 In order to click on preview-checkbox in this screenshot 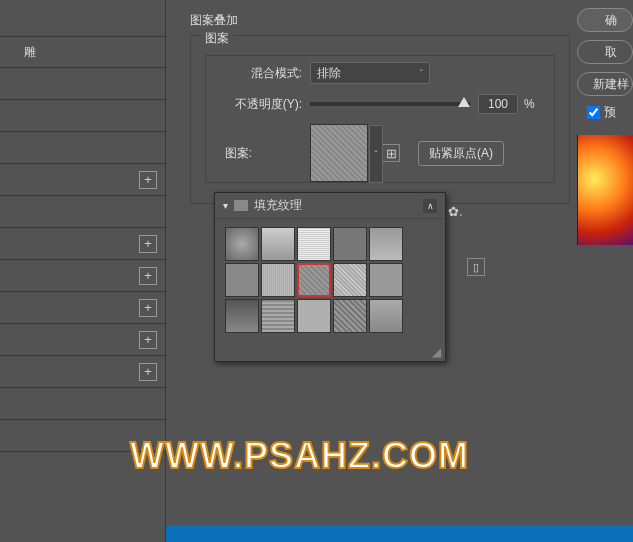, I will do `click(594, 112)`.